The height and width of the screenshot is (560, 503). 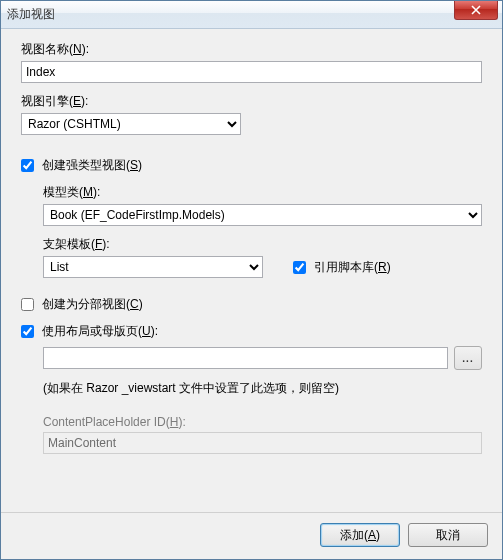 What do you see at coordinates (153, 267) in the screenshot?
I see `scaffold-select: List` at bounding box center [153, 267].